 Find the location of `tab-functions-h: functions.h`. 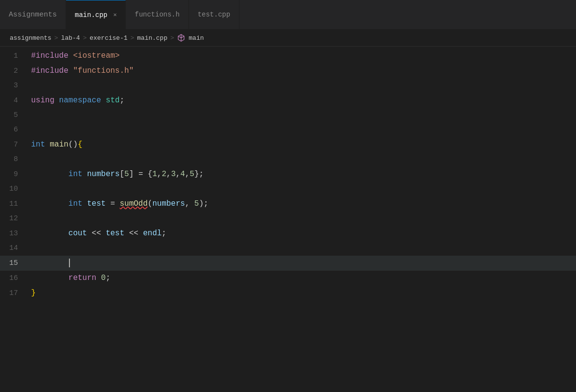

tab-functions-h: functions.h is located at coordinates (157, 15).